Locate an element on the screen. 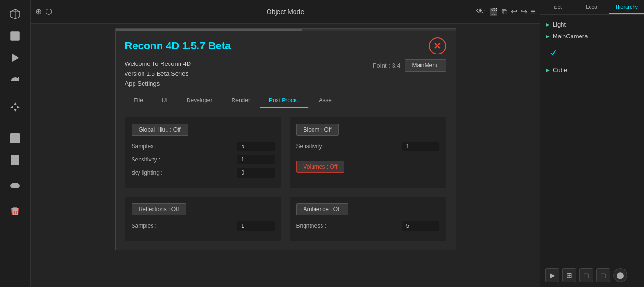 This screenshot has width=644, height=287. square-bottom-icon: ◻ is located at coordinates (586, 275).